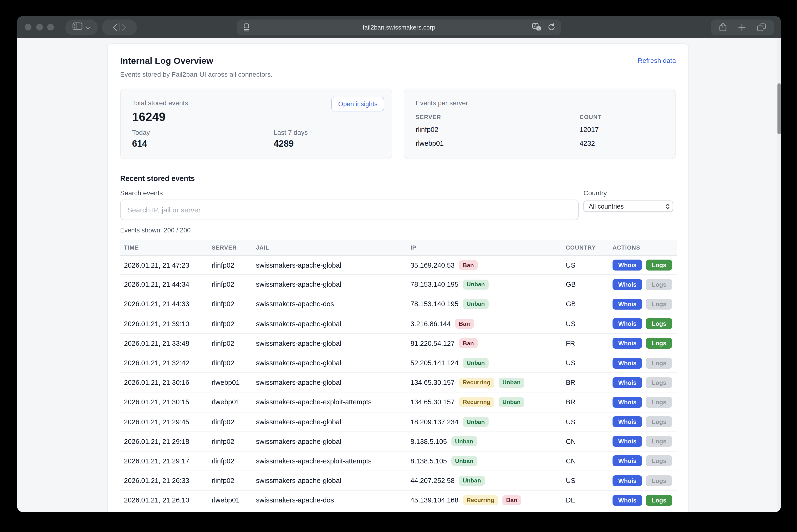 This screenshot has height=532, width=797. Describe the element at coordinates (589, 343) in the screenshot. I see `event-country: FR` at that location.